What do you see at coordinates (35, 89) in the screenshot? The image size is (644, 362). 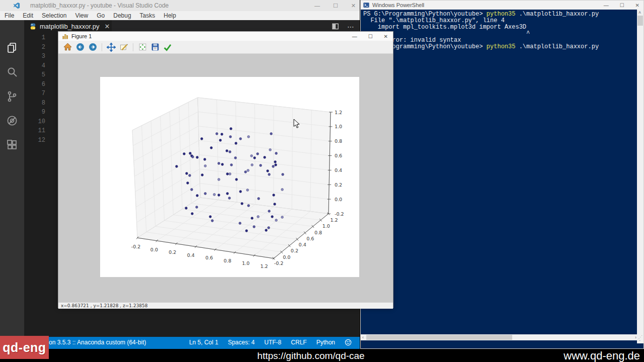 I see `editor-gutter: 123456789101112` at bounding box center [35, 89].